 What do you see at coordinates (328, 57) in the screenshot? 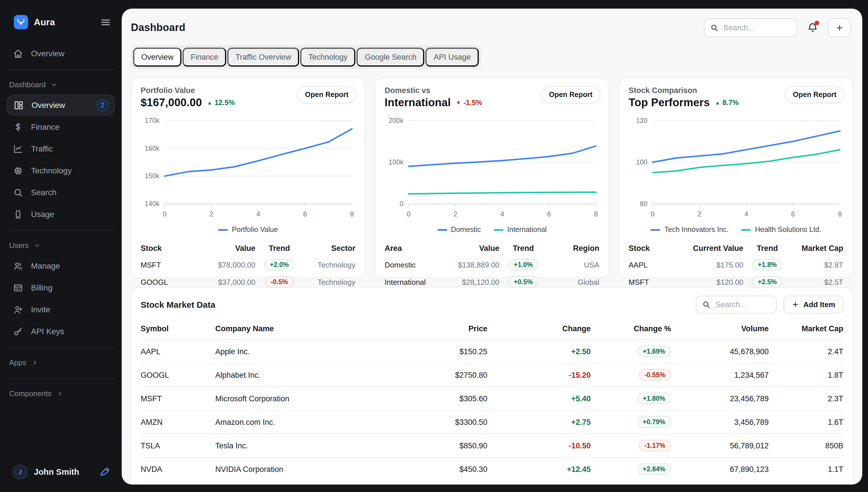
I see `tab-technology: Technology` at bounding box center [328, 57].